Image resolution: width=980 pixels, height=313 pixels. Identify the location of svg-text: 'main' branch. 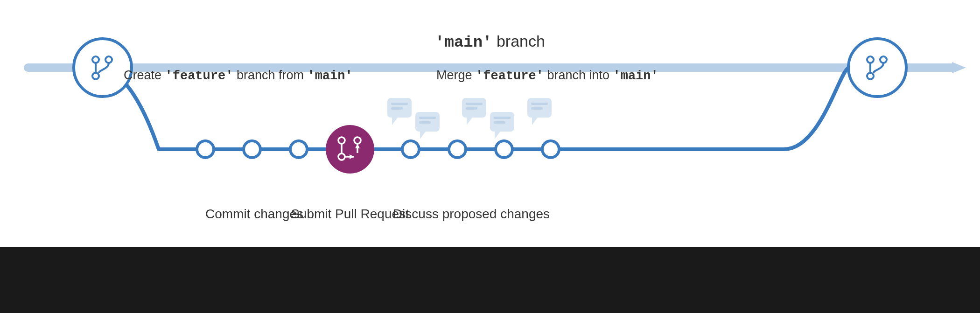
(490, 42).